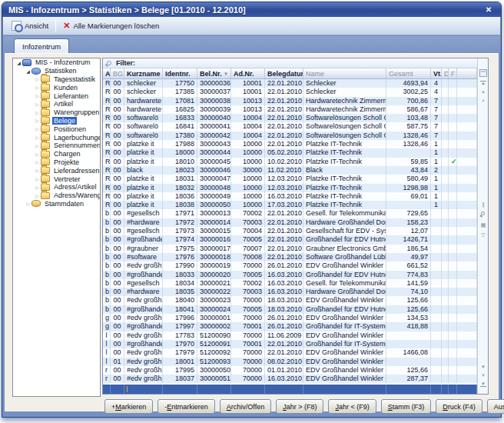 The width and height of the screenshot is (504, 423). I want to click on table-row: R00hardwarete17081300000381001322.01.201…, so click(290, 102).